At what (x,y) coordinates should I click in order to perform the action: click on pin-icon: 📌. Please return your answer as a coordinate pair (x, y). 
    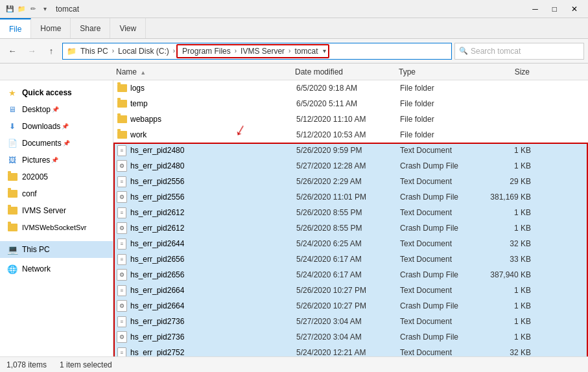
    Looking at the image, I should click on (56, 110).